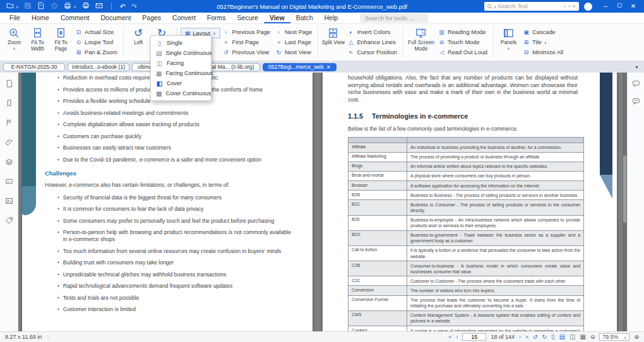 The height and width of the screenshot is (342, 644). Describe the element at coordinates (54, 6) in the screenshot. I see `ocr-icon` at that location.